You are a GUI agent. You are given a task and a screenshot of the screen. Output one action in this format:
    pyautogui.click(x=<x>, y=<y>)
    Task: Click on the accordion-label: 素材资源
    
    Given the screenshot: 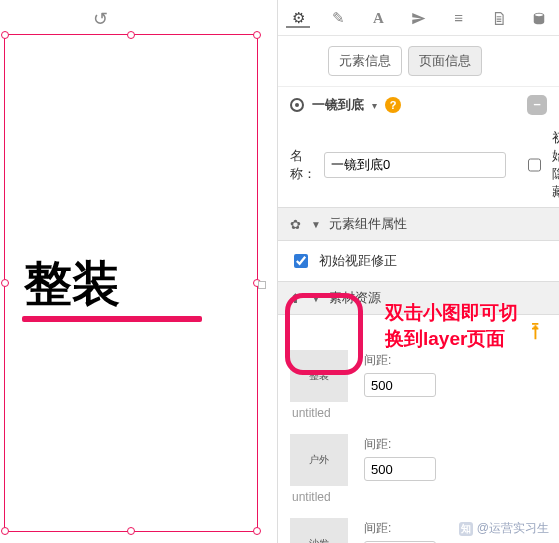 What is the action you would take?
    pyautogui.click(x=355, y=298)
    